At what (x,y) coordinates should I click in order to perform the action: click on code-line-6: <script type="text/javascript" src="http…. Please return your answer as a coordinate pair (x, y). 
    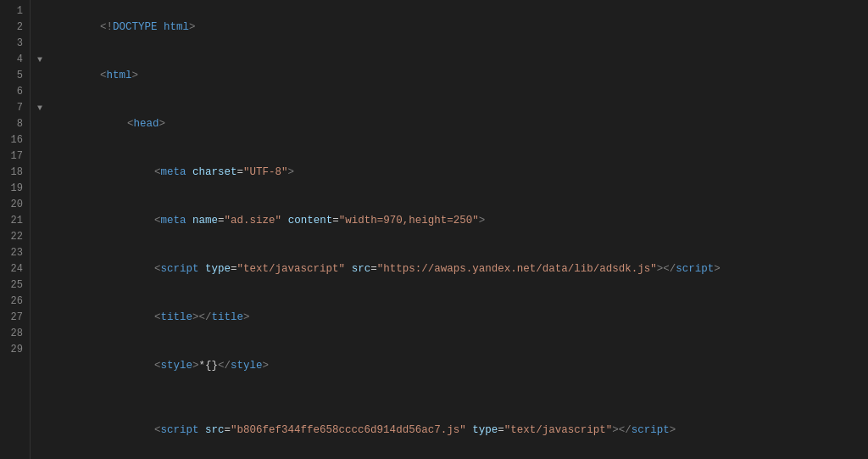
    Looking at the image, I should click on (449, 270).